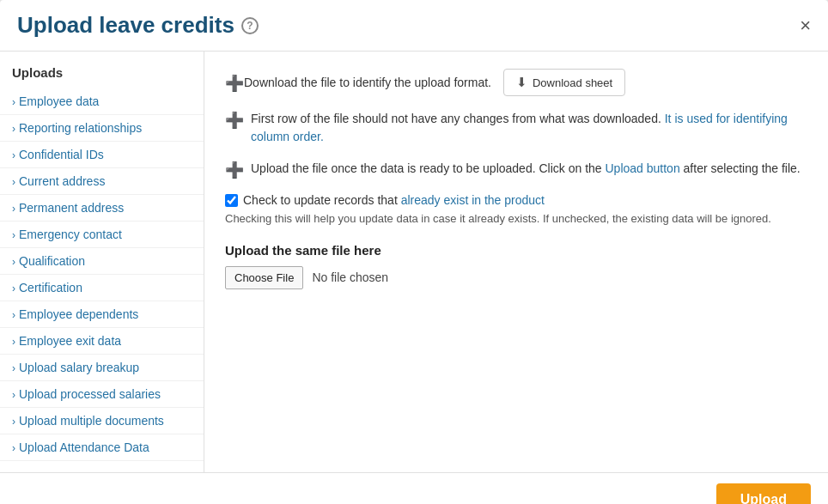  What do you see at coordinates (526, 168) in the screenshot?
I see `instruction-3-text: Upload the file once the data is ready t…` at bounding box center [526, 168].